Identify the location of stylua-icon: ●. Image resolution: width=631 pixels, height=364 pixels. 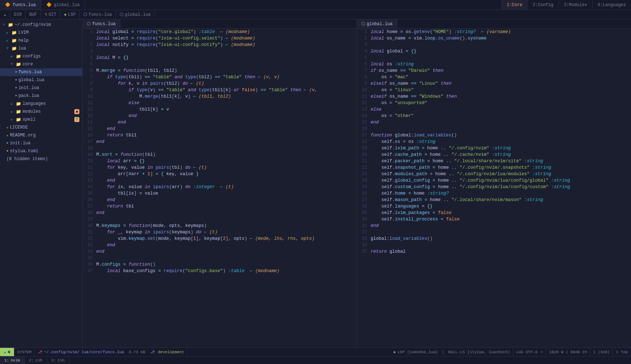
(7, 151).